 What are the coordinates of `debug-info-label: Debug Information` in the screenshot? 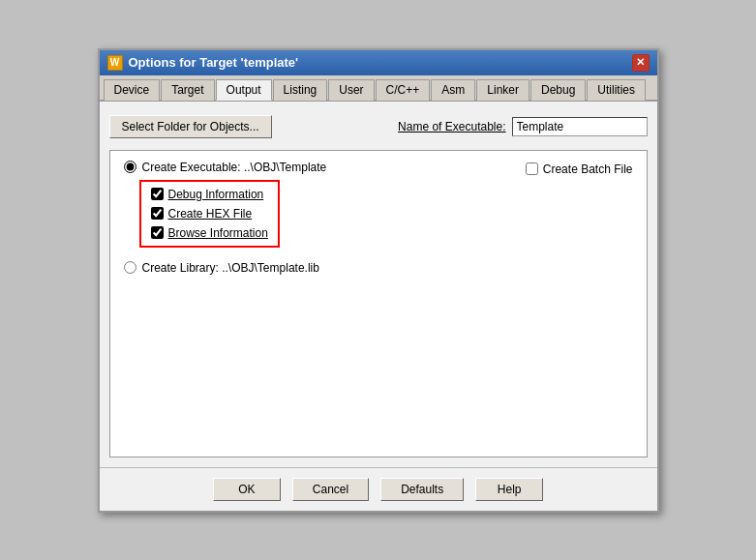 It's located at (217, 194).